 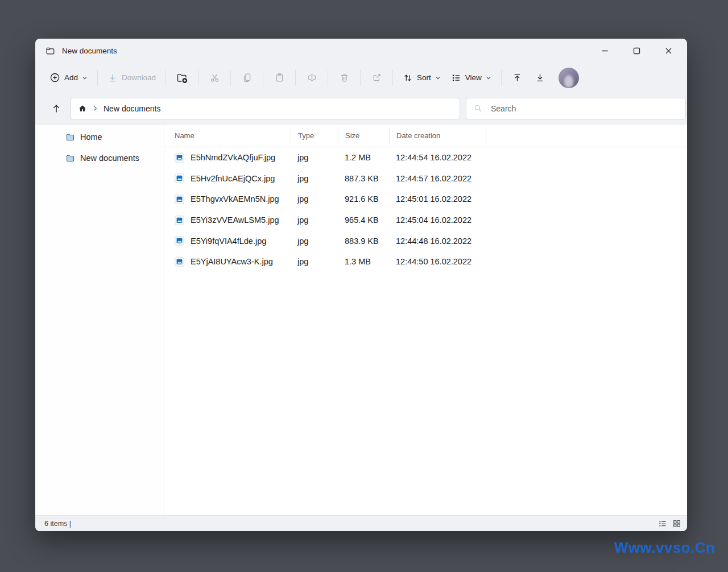 I want to click on file-date: 12:44:48 16.02.2022, so click(x=437, y=241).